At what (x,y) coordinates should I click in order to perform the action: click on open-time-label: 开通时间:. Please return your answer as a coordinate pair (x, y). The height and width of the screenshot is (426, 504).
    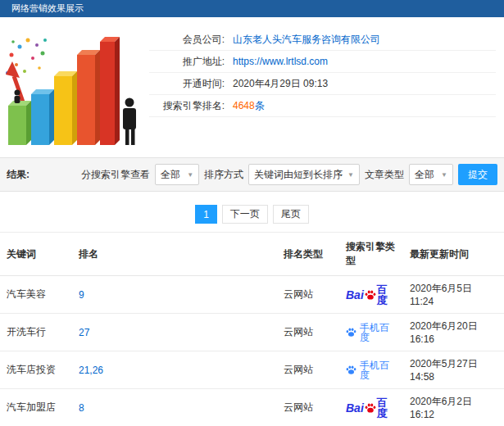
    Looking at the image, I should click on (187, 84).